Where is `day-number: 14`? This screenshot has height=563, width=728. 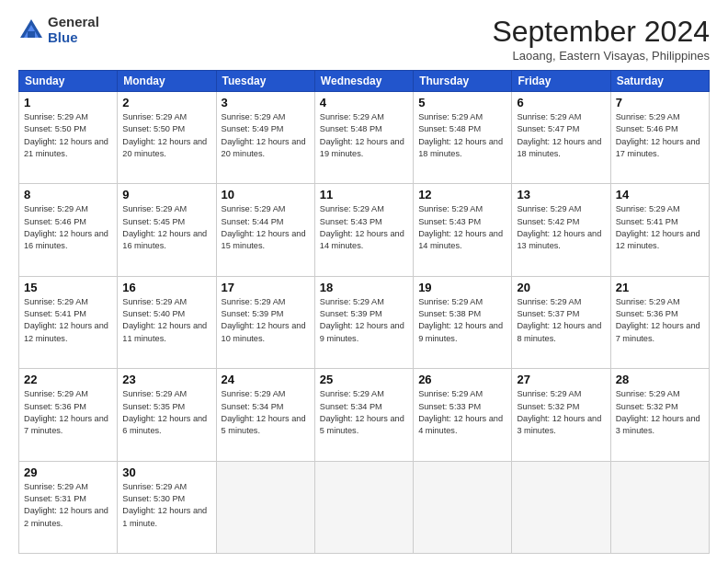 day-number: 14 is located at coordinates (660, 195).